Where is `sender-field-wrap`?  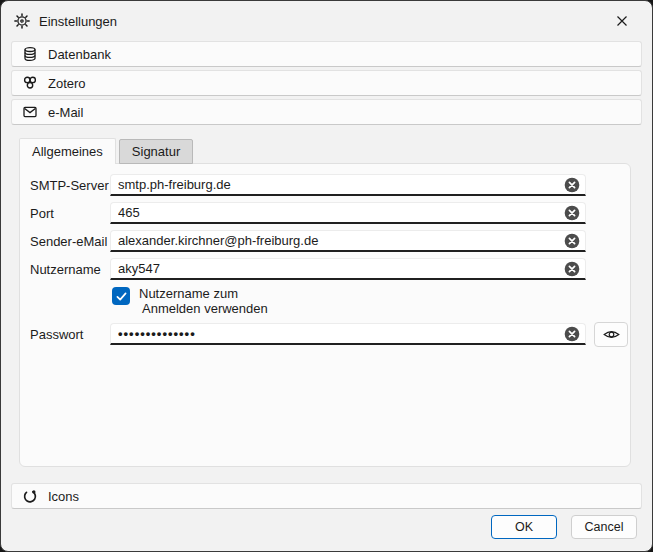
sender-field-wrap is located at coordinates (348, 241).